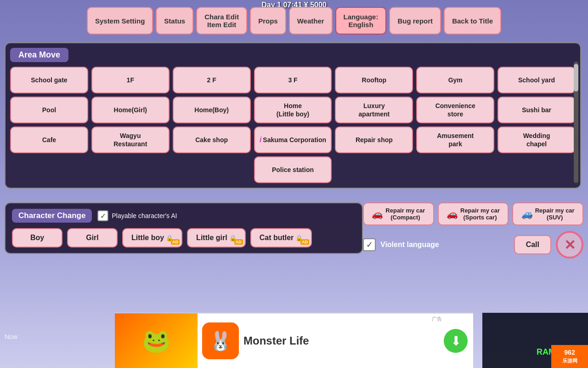 The width and height of the screenshot is (588, 368). Describe the element at coordinates (220, 341) in the screenshot. I see `ad-app-icon: 🐰` at that location.